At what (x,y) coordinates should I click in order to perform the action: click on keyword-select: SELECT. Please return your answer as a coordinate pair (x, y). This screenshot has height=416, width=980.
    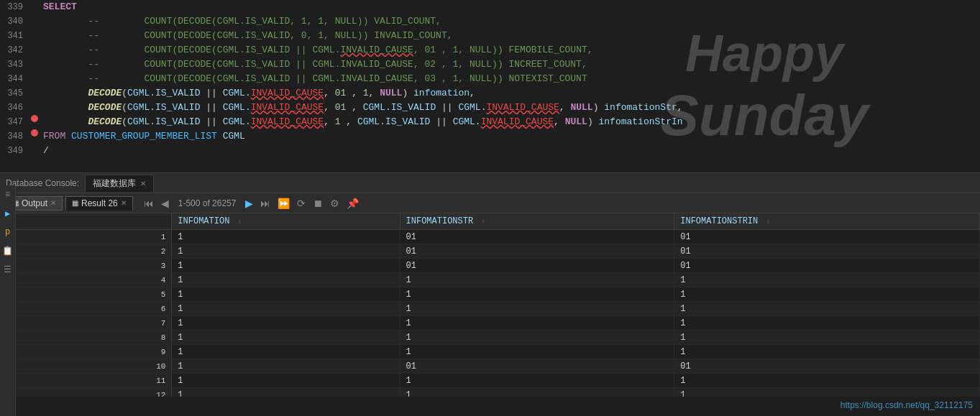
    Looking at the image, I should click on (60, 7).